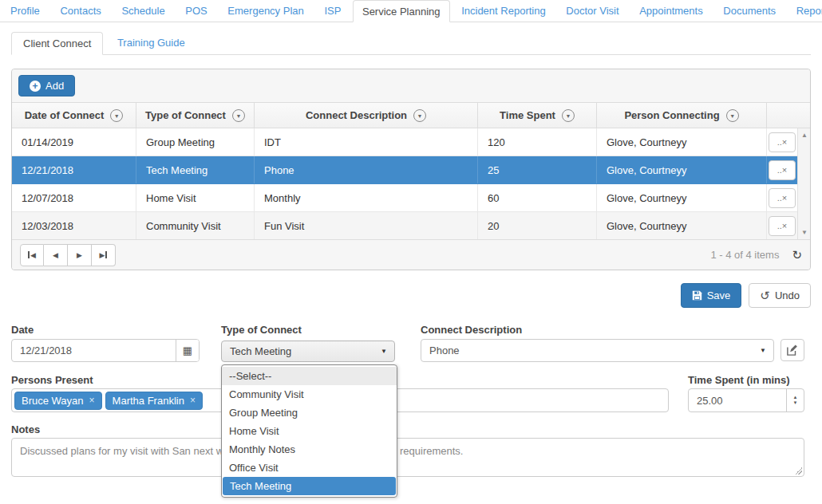 The image size is (822, 504). Describe the element at coordinates (788, 115) in the screenshot. I see `column-header-commands` at that location.